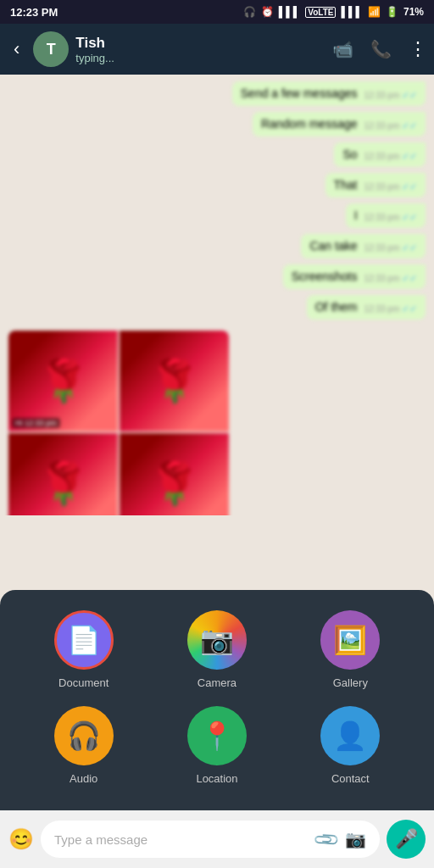 This screenshot has height=868, width=434. Describe the element at coordinates (376, 185) in the screenshot. I see `message-bubble-sent: That 12:33 pm ✓✓` at that location.